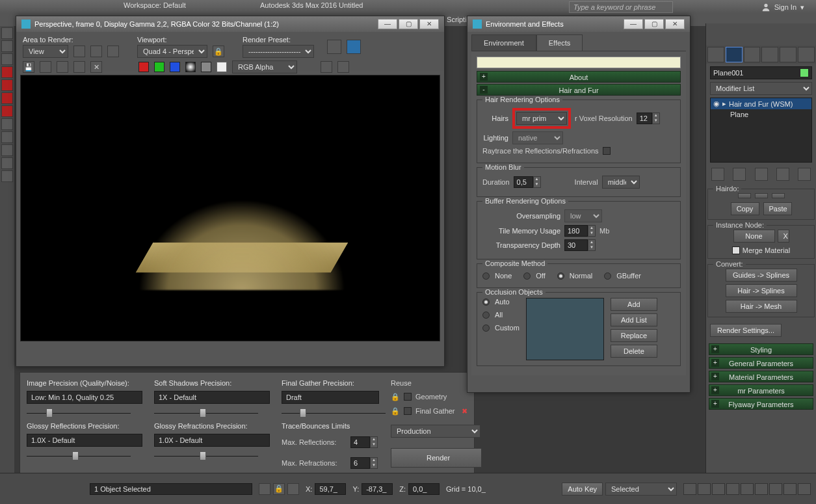 The image size is (816, 504). Describe the element at coordinates (761, 377) in the screenshot. I see `rollout-material: +Material Parameters` at that location.